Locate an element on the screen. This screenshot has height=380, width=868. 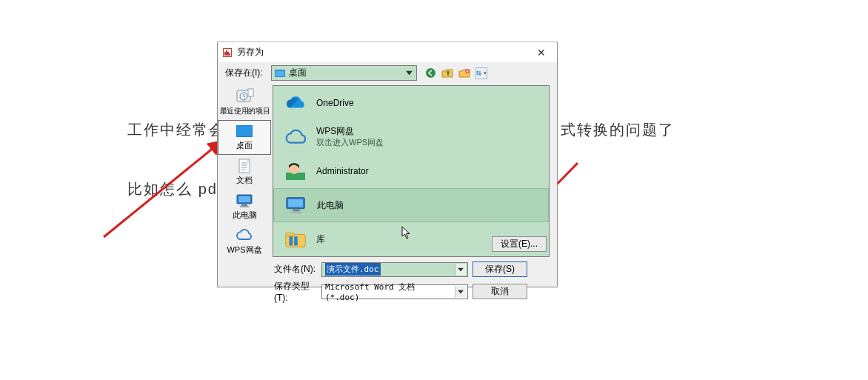
filetype-value: Microsoft Word 文档 (*.doc) is located at coordinates (390, 292).